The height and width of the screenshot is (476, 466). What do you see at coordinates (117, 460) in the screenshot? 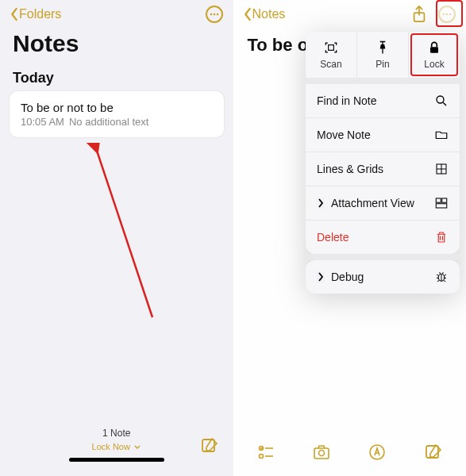
I see `home-indicator` at bounding box center [117, 460].